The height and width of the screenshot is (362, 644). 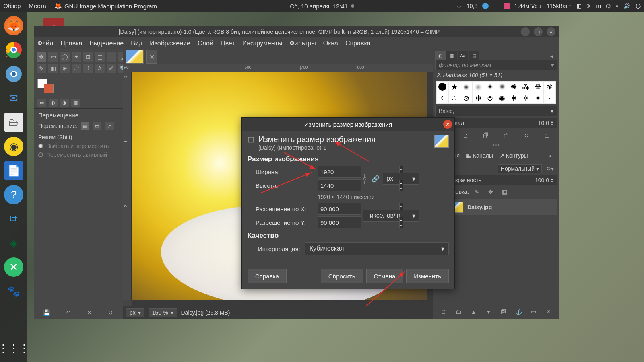 I want to click on lock-pixels-icon: ✎, so click(x=477, y=192).